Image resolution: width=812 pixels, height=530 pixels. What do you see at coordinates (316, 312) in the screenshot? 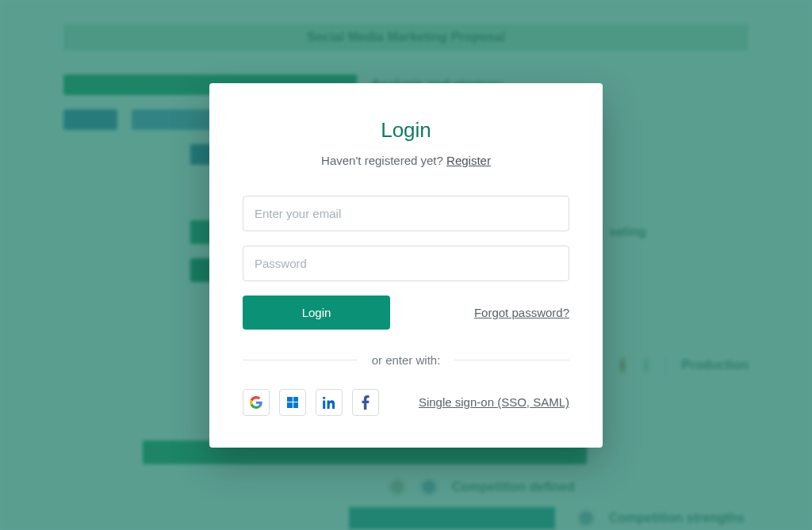
I see `login-button: Login` at bounding box center [316, 312].